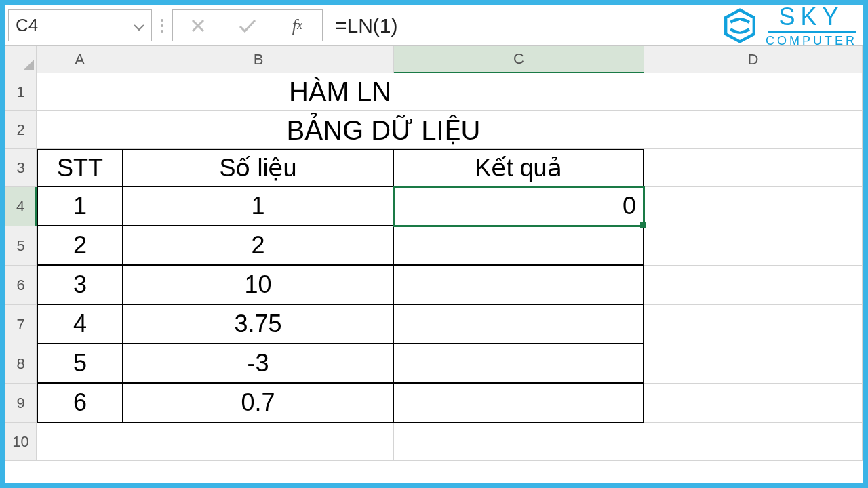 This screenshot has height=488, width=868. Describe the element at coordinates (21, 403) in the screenshot. I see `row-header-9: 9` at that location.